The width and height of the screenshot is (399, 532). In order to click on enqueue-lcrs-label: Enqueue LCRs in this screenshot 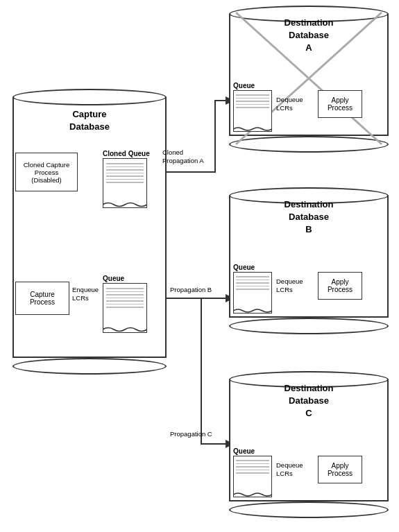, I will do `click(85, 294)`.